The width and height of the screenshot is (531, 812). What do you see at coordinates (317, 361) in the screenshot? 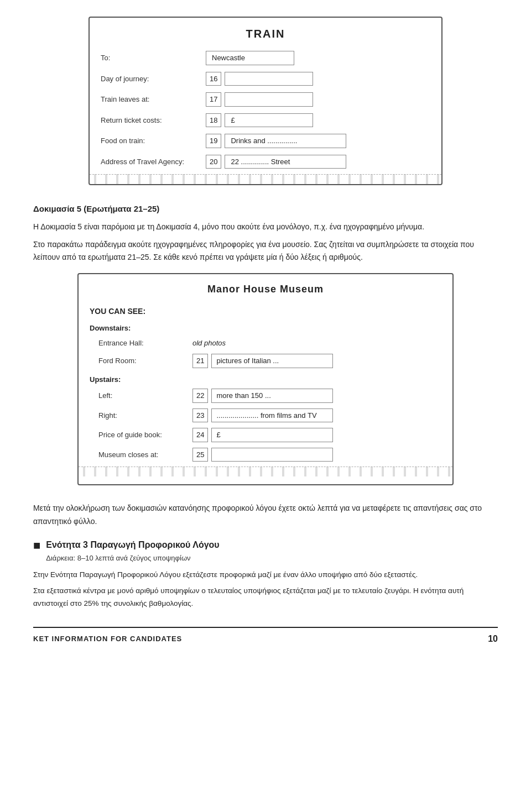
I see `museum-field-ford: 21 pictures of Italian ...` at bounding box center [317, 361].